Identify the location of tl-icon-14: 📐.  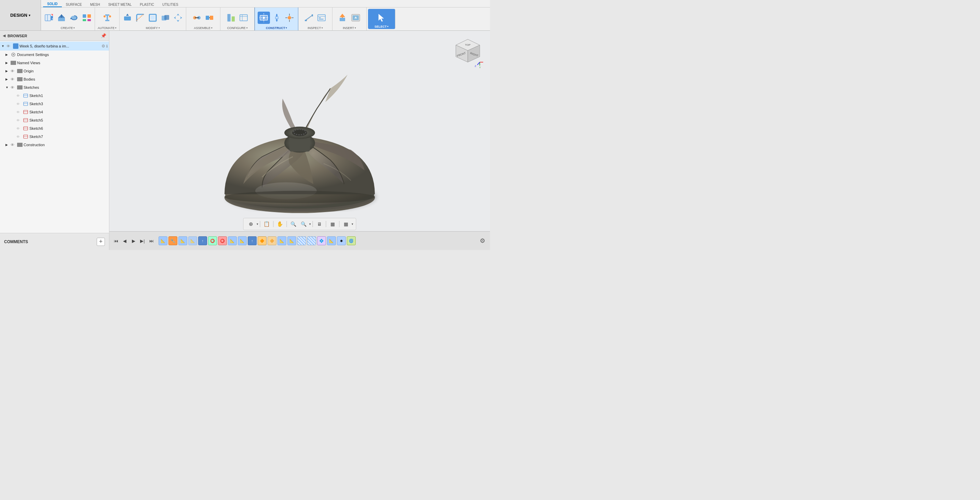
(292, 241).